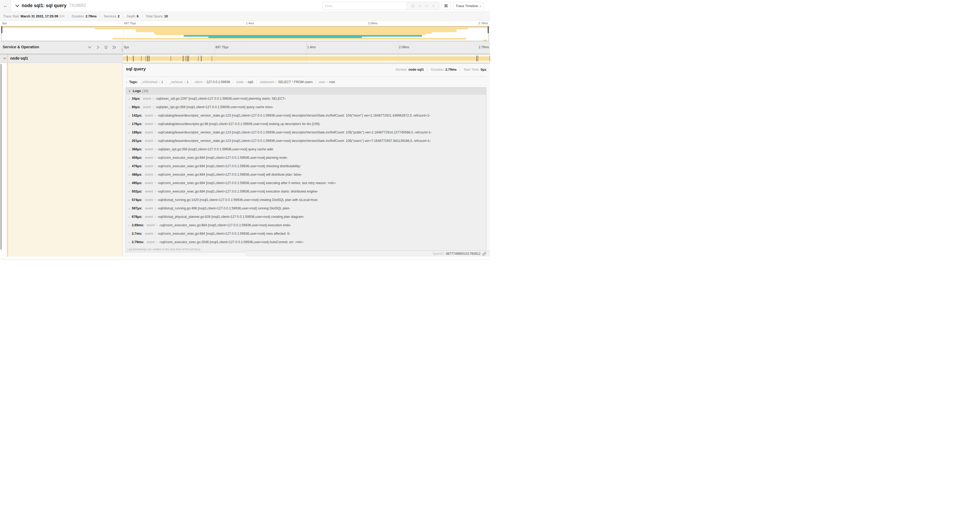 Image resolution: width=980 pixels, height=519 pixels. What do you see at coordinates (306, 183) in the screenshot?
I see `log-row: ›495μs:event=‹sql/conn_executor_exec.go:…` at bounding box center [306, 183].